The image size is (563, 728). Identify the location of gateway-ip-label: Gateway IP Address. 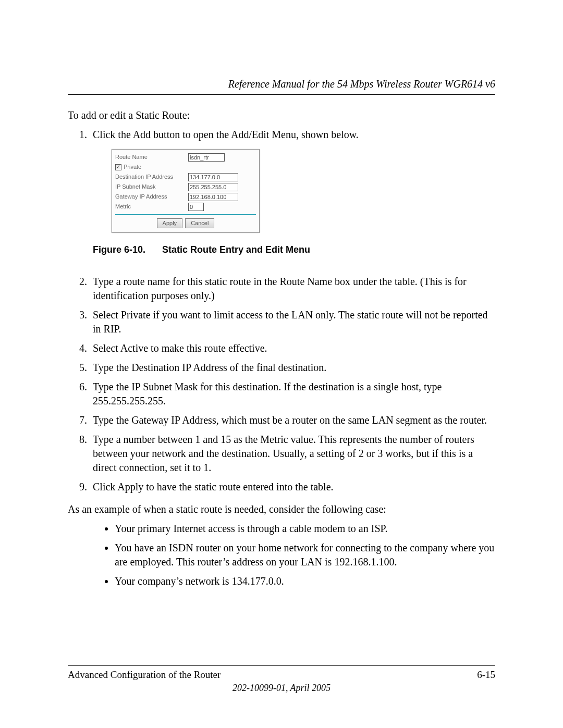
(152, 197).